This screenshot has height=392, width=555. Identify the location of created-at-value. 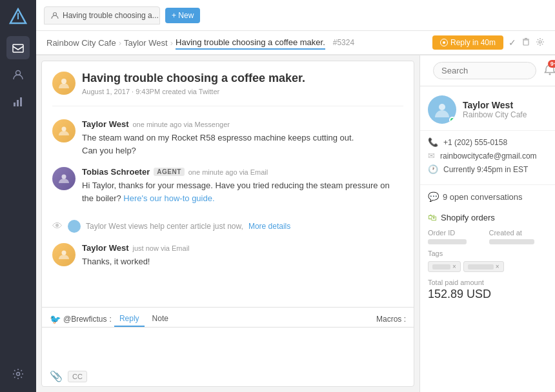
(512, 242).